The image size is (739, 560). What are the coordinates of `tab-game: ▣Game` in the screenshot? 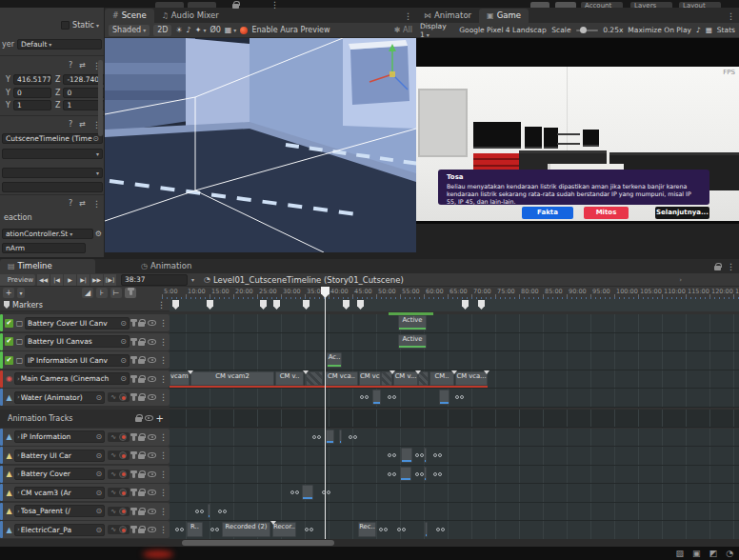 It's located at (504, 15).